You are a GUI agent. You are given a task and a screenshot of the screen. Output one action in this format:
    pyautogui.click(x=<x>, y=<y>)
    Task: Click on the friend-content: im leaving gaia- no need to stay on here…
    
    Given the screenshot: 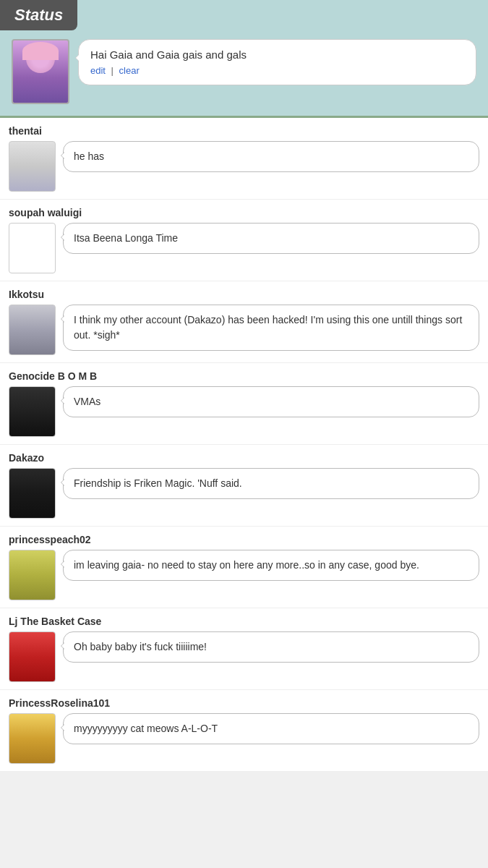 What is the action you would take?
    pyautogui.click(x=244, y=575)
    